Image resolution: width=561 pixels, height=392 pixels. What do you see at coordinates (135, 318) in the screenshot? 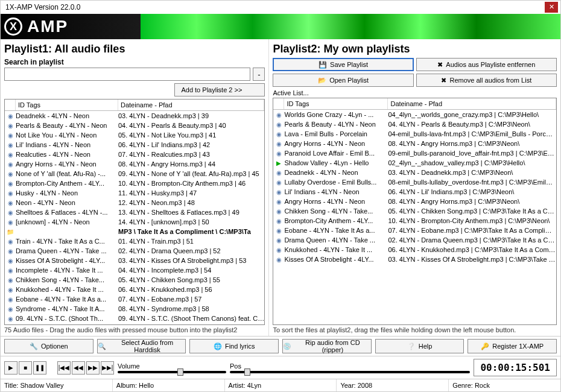
I see `list-item: ◉09. 4LYN - S.T.C. (Shoot Th...09. 4LYN …` at bounding box center [135, 318].